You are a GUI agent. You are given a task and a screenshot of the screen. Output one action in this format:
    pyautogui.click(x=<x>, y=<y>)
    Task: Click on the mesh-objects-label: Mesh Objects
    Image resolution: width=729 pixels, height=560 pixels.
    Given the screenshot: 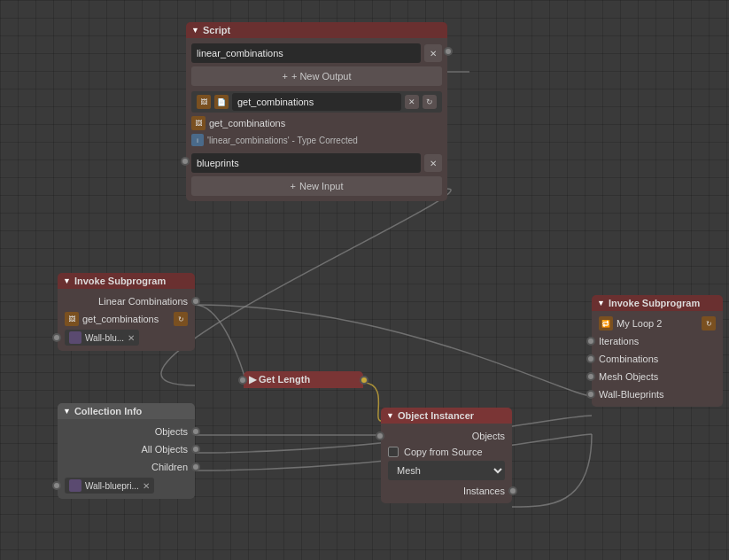 What is the action you would take?
    pyautogui.click(x=629, y=377)
    